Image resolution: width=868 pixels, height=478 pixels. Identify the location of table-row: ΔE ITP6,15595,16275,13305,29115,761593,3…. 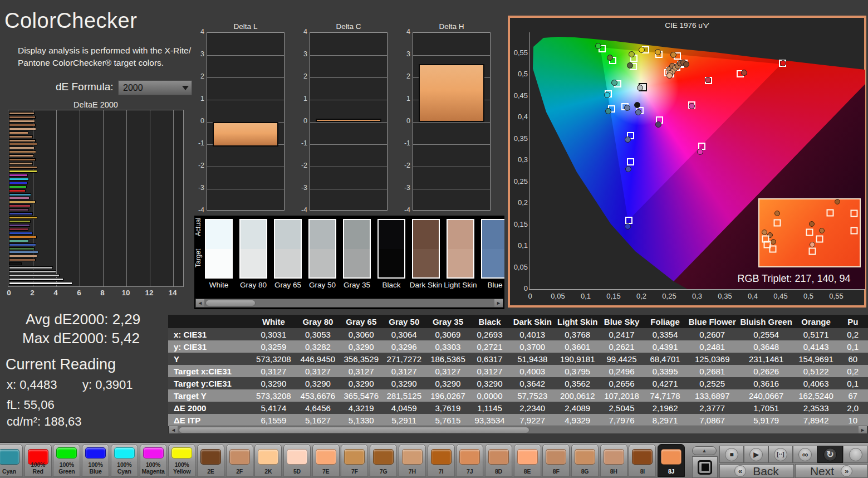
(518, 420).